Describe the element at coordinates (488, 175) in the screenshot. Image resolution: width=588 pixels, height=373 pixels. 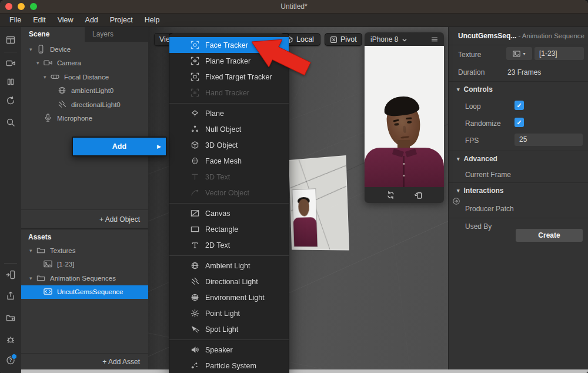
I see `current-frame-label: Current Frame` at that location.